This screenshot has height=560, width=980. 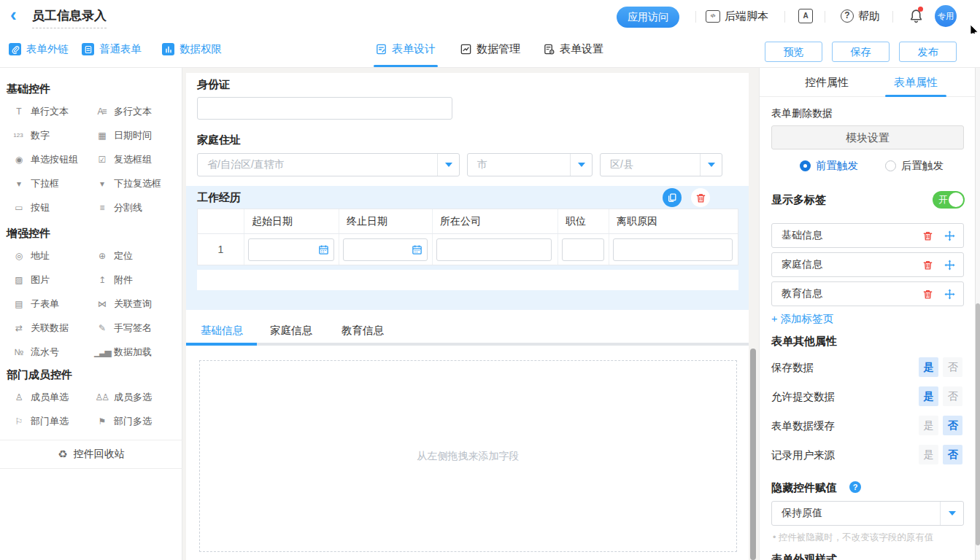 What do you see at coordinates (806, 16) in the screenshot?
I see `language-icon: A` at bounding box center [806, 16].